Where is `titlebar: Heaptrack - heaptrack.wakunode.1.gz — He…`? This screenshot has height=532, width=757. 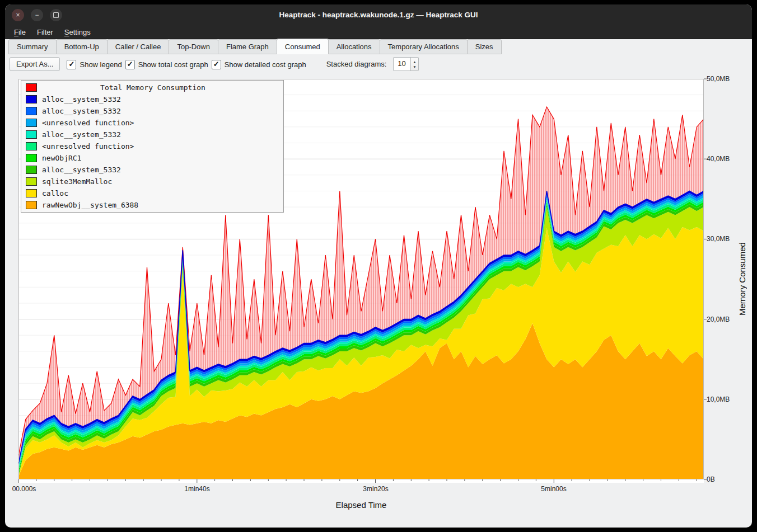 titlebar: Heaptrack - heaptrack.wakunode.1.gz — He… is located at coordinates (378, 15).